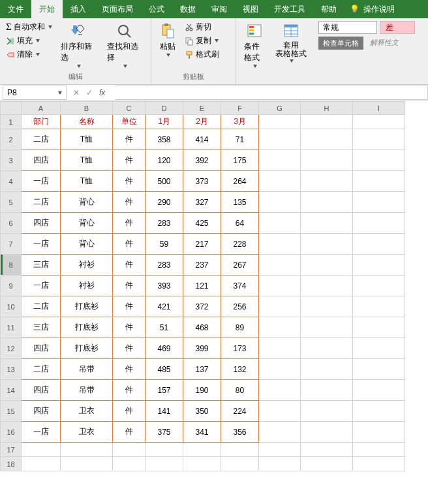 The image size is (428, 504). I want to click on cancel-icon: ✕, so click(76, 93).